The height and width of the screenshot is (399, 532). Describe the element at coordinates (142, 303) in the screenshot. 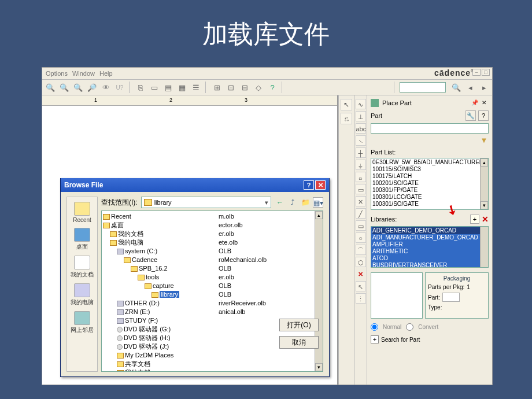

I see `tree-item: OTHER (D:)` at that location.